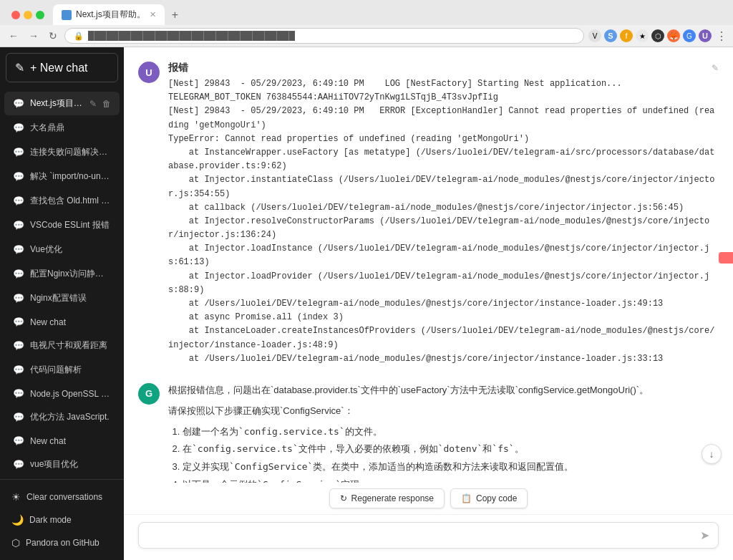 This screenshot has height=560, width=733. Describe the element at coordinates (62, 127) in the screenshot. I see `chat-item-2: 💬 大名鼎鼎` at that location.